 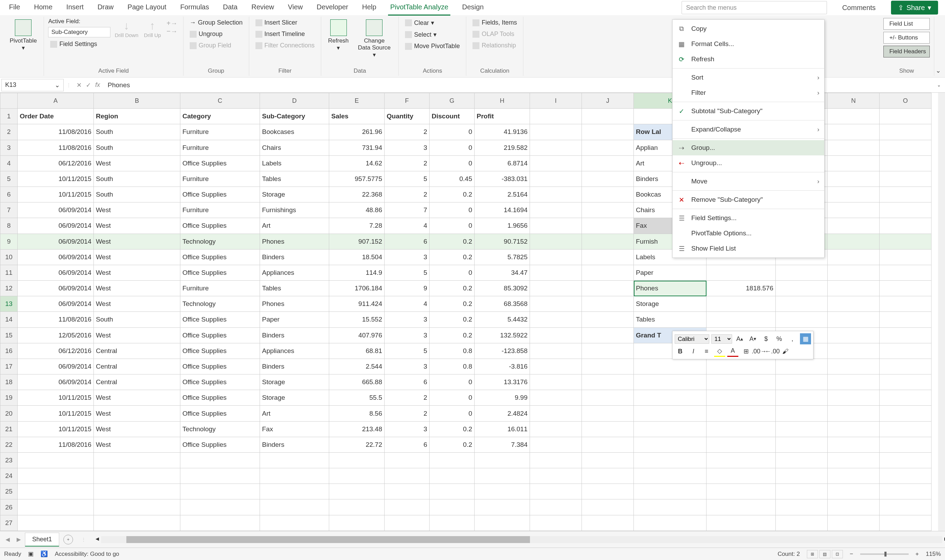 I want to click on insert-slicer-button: Insert Slicer, so click(x=285, y=23).